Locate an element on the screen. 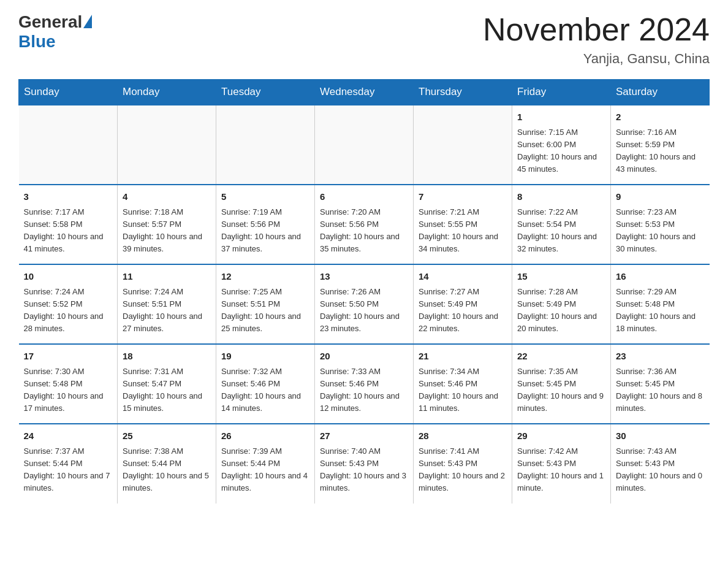 The width and height of the screenshot is (728, 563). week-row-2: 3Sunrise: 7:17 AMSunset: 5:58 PMDaylight… is located at coordinates (364, 224).